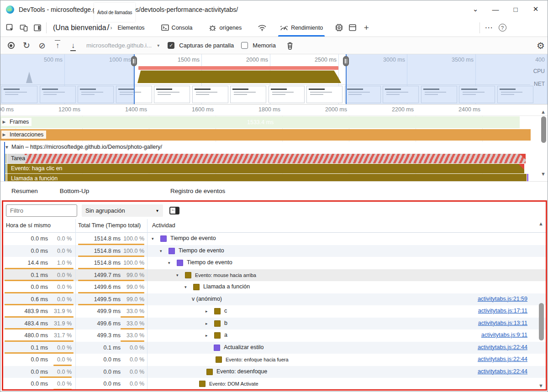 The image size is (548, 392). What do you see at coordinates (122, 211) in the screenshot?
I see `grouping-select: Sin agrupación ▾` at bounding box center [122, 211].